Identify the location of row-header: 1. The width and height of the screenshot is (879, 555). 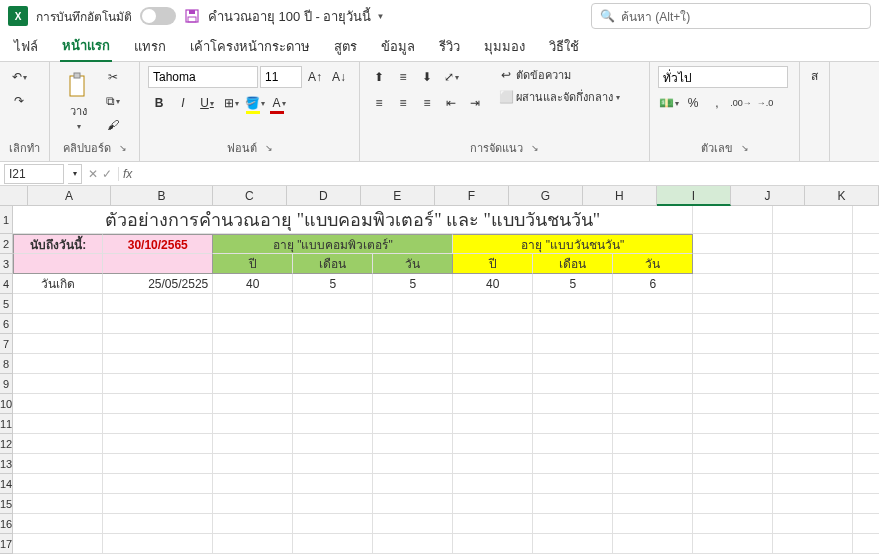
(6, 220).